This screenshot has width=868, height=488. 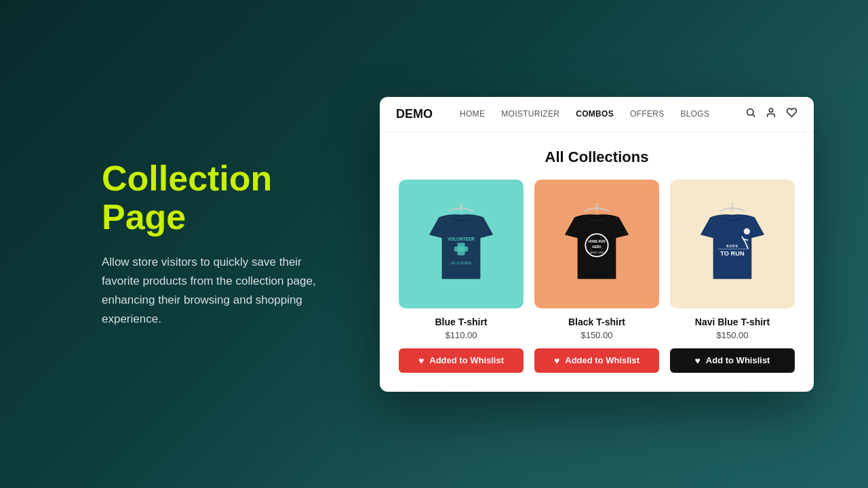 What do you see at coordinates (597, 322) in the screenshot?
I see `product-name-2: Black T-shirt` at bounding box center [597, 322].